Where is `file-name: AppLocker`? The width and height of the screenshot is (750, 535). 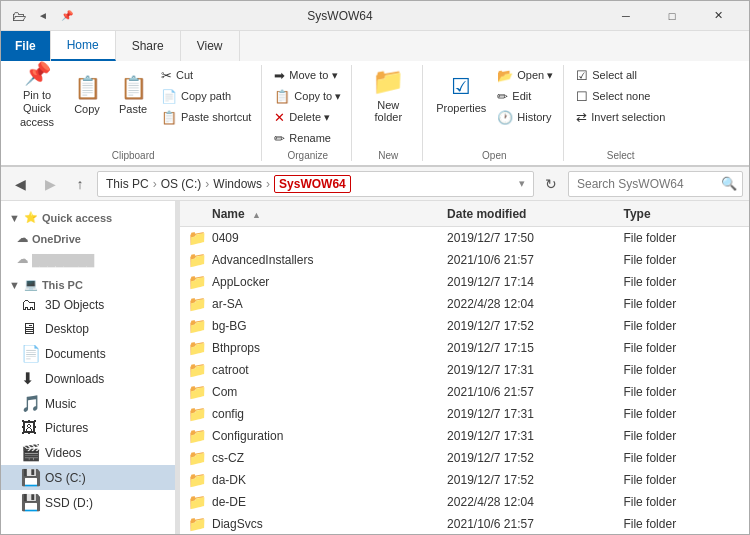 file-name: AppLocker is located at coordinates (330, 282).